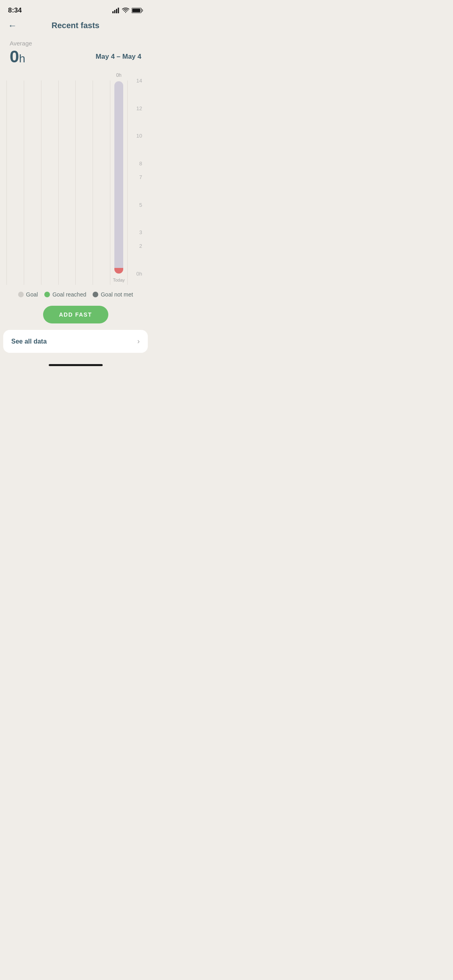  What do you see at coordinates (76, 43) in the screenshot?
I see `average-label: Average` at bounding box center [76, 43].